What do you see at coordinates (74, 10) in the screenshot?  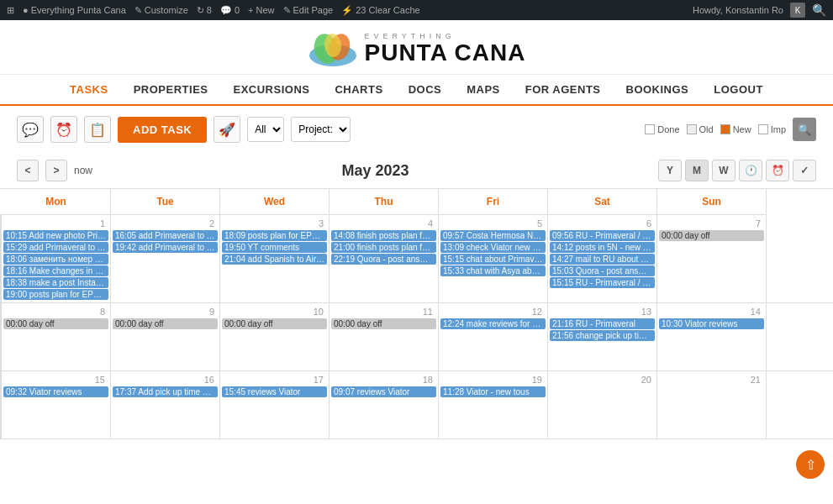 I see `site-name-link: ● Everything Punta Cana` at bounding box center [74, 10].